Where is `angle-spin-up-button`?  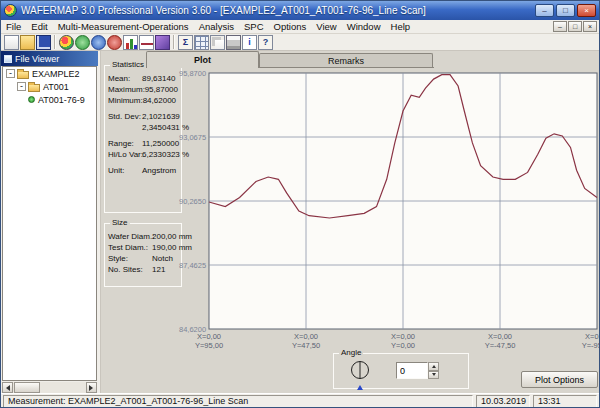 angle-spin-up-button is located at coordinates (434, 366).